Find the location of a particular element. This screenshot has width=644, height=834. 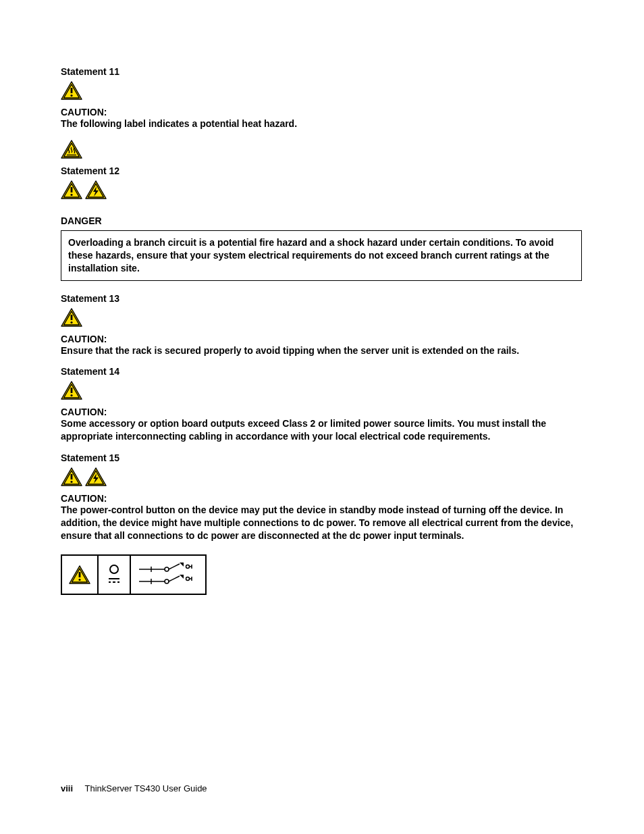

dc-disconnect-diagram is located at coordinates (134, 575).